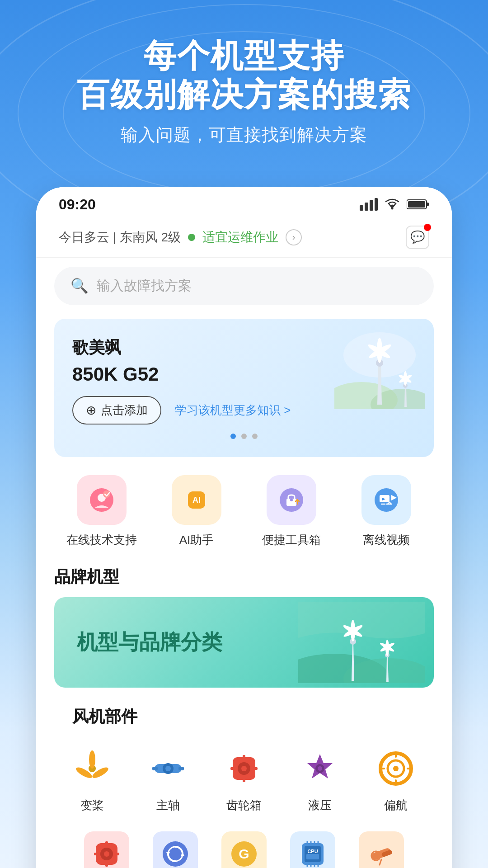 The height and width of the screenshot is (868, 488). Describe the element at coordinates (244, 850) in the screenshot. I see `bottom-part-3: G` at that location.